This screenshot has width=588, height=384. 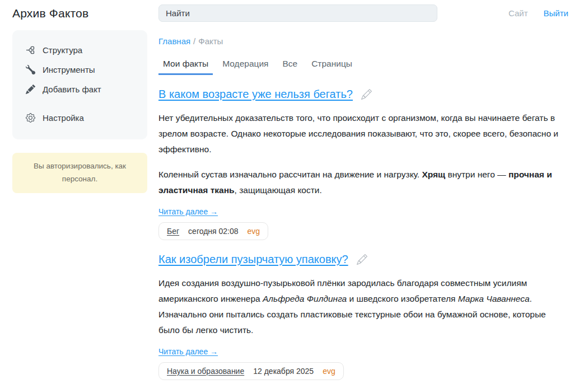 I want to click on top-links: Сайт Выйти, so click(x=539, y=13).